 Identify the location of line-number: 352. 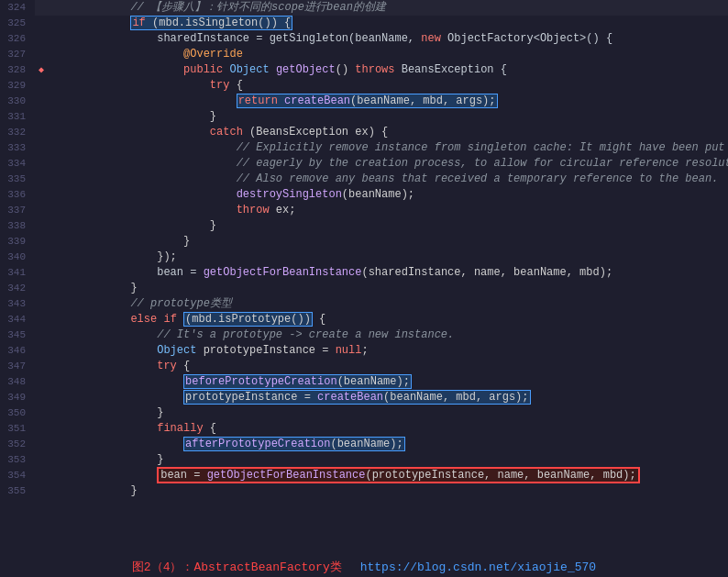
(17, 444).